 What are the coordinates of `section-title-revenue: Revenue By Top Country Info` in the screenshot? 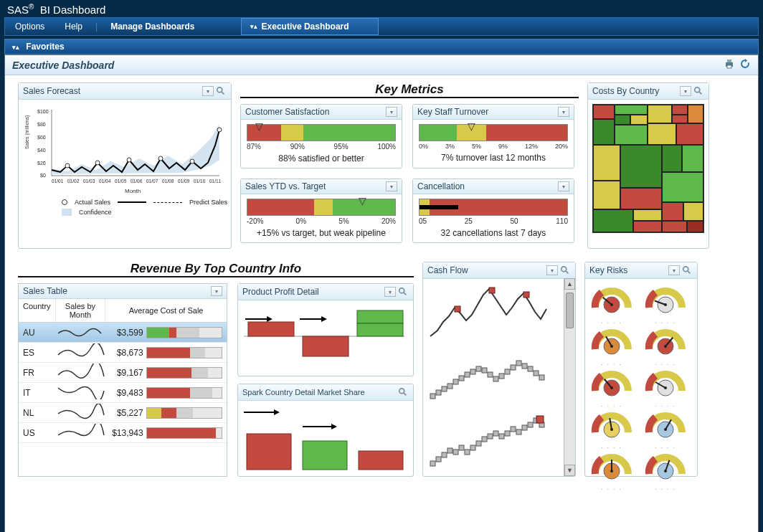 It's located at (216, 270).